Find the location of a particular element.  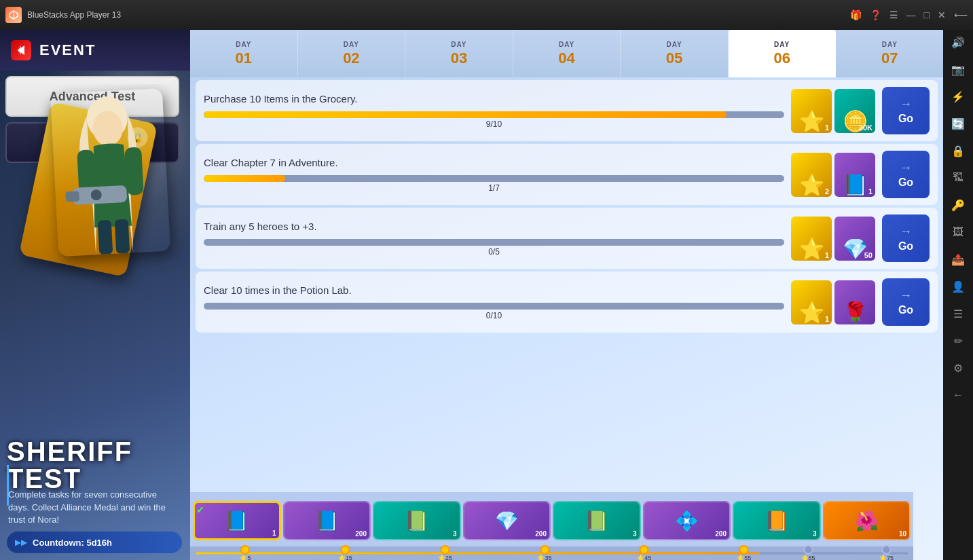

task-row-1: Purchase 10 Items in the Grocery. 9/10 ⭐… is located at coordinates (566, 111).